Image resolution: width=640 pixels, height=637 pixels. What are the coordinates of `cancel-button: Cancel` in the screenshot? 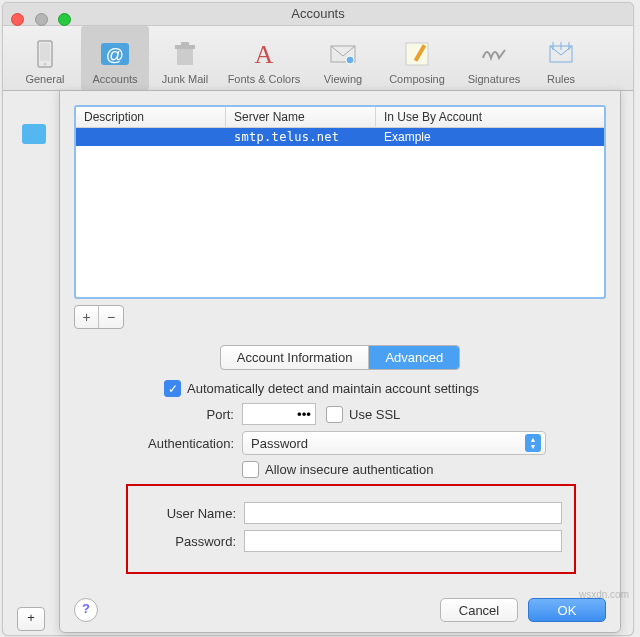 It's located at (479, 610).